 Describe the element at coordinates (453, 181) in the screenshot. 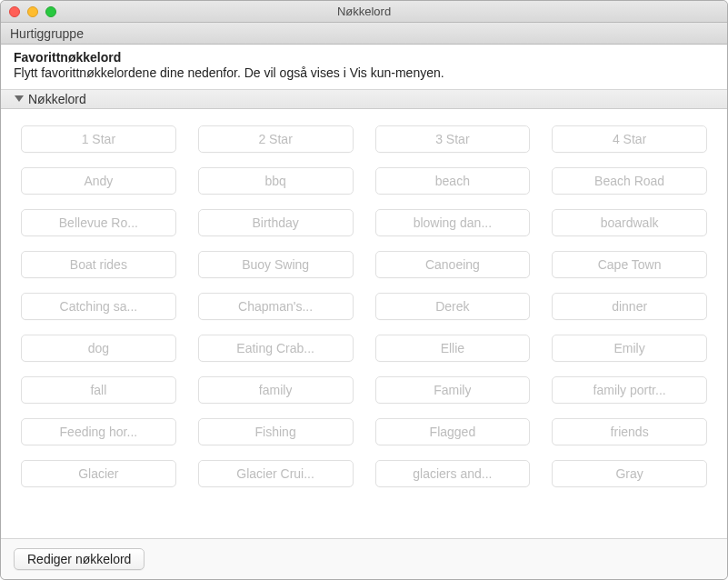

I see `keyword-pill: beach` at that location.